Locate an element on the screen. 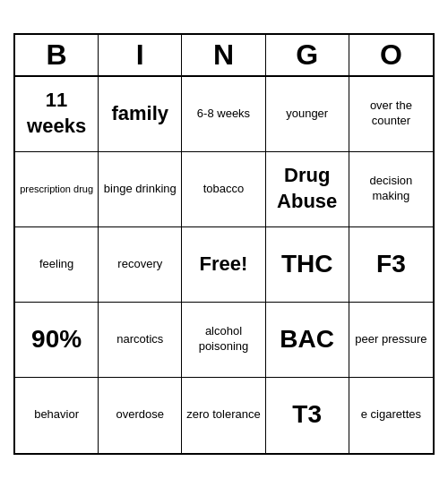  header-letter: O is located at coordinates (391, 56).